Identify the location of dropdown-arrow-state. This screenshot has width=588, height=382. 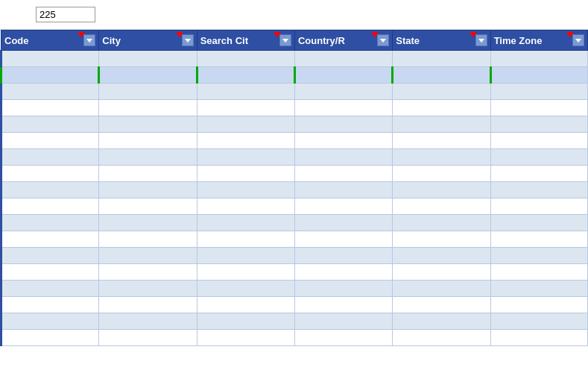
(481, 40).